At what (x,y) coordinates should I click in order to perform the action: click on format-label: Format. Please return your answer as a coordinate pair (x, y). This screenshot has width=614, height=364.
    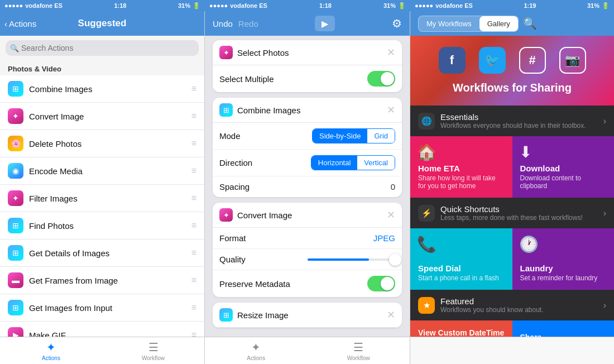
    Looking at the image, I should click on (296, 238).